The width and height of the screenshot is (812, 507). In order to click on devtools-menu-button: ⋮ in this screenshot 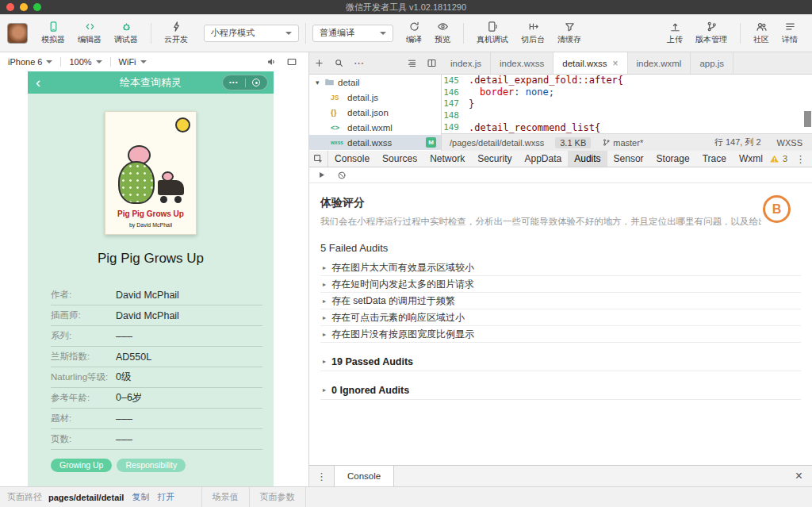, I will do `click(801, 159)`.